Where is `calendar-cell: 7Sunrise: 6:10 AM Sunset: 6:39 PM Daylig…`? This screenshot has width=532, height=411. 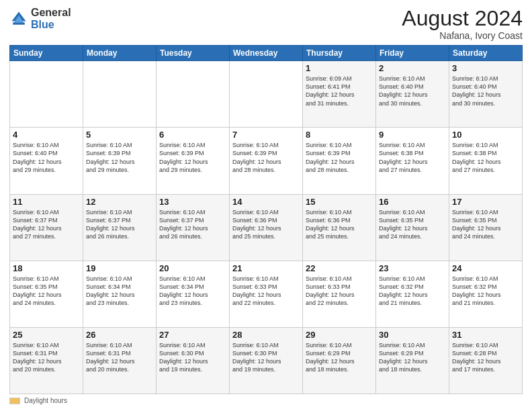 calendar-cell: 7Sunrise: 6:10 AM Sunset: 6:39 PM Daylig… is located at coordinates (266, 161).